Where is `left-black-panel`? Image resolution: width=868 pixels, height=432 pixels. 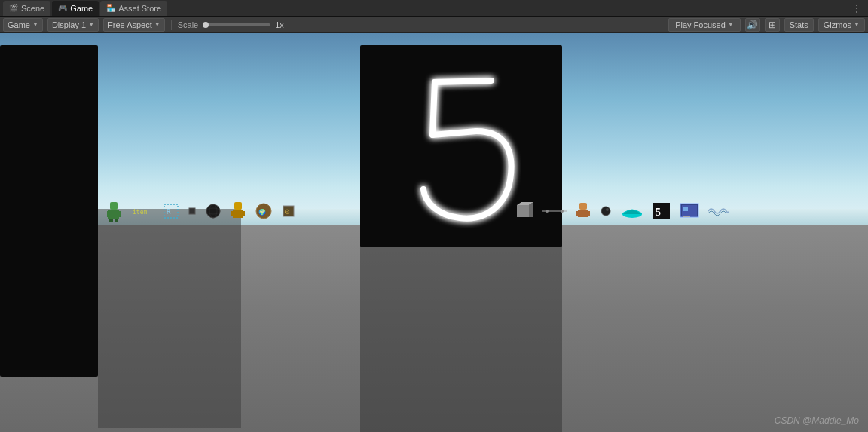
left-black-panel is located at coordinates (49, 211).